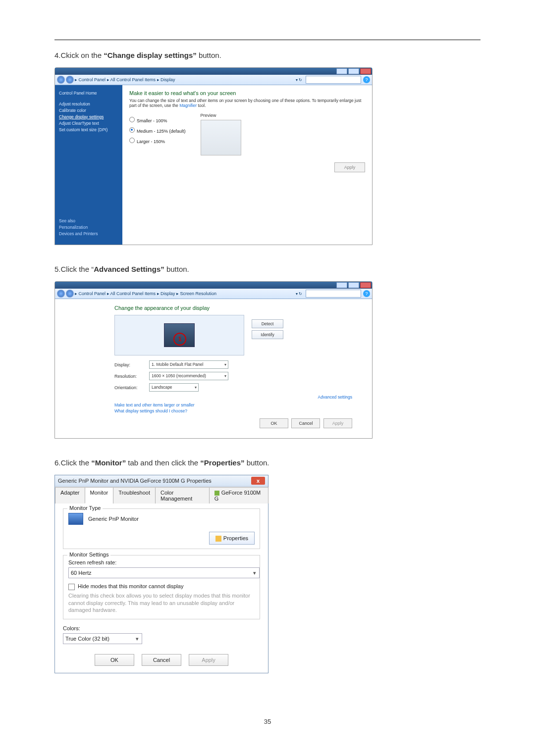 This screenshot has height=756, width=535. I want to click on page-number: 35, so click(268, 722).